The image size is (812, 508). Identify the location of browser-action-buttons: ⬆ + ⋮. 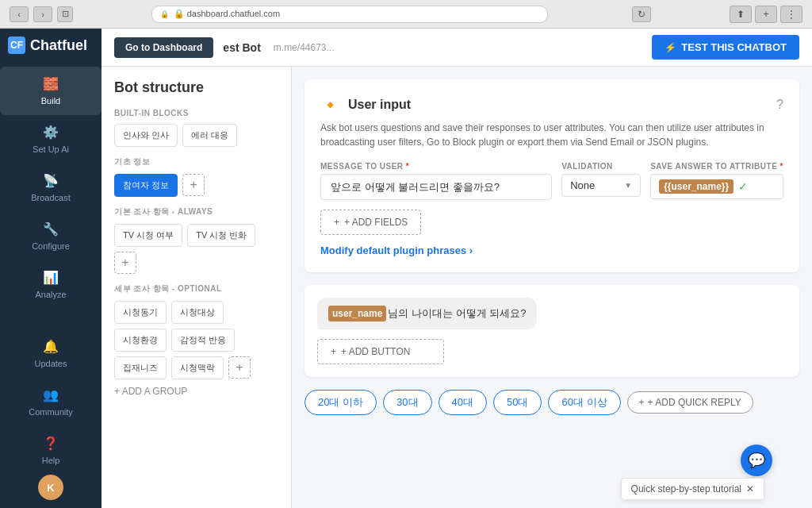
(766, 14).